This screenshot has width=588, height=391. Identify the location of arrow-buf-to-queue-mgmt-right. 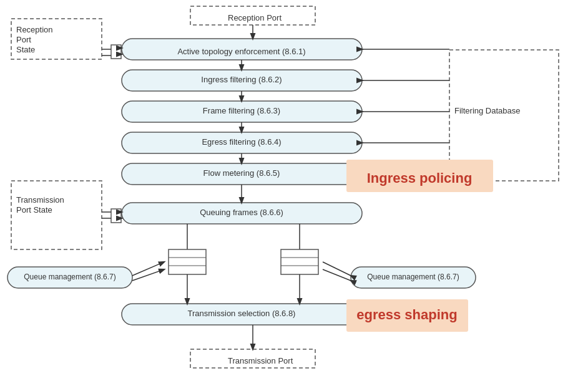
(337, 269).